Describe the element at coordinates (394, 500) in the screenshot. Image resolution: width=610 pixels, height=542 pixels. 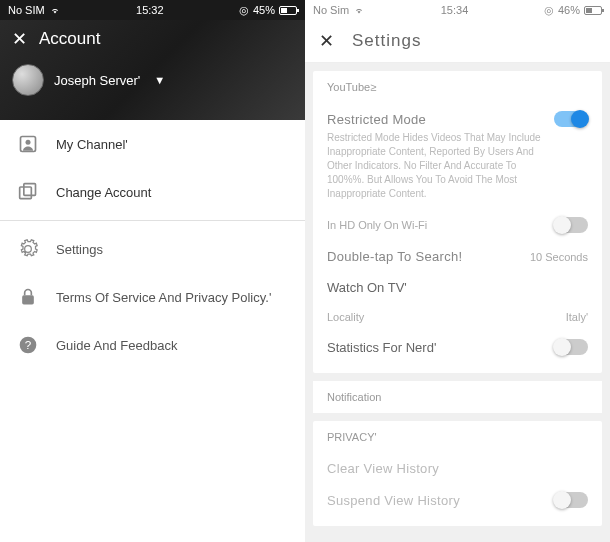
I see `suspend-history-label: Suspend View History` at that location.